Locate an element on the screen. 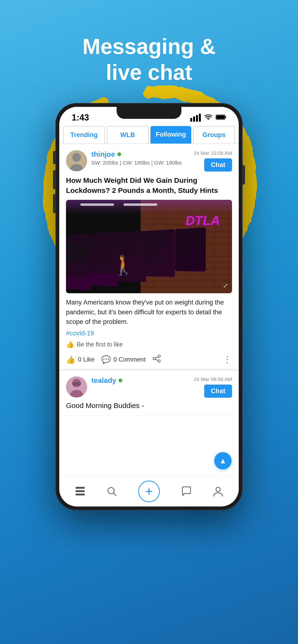 This screenshot has width=298, height=644. like-thumb-icon: 👍 is located at coordinates (70, 344).